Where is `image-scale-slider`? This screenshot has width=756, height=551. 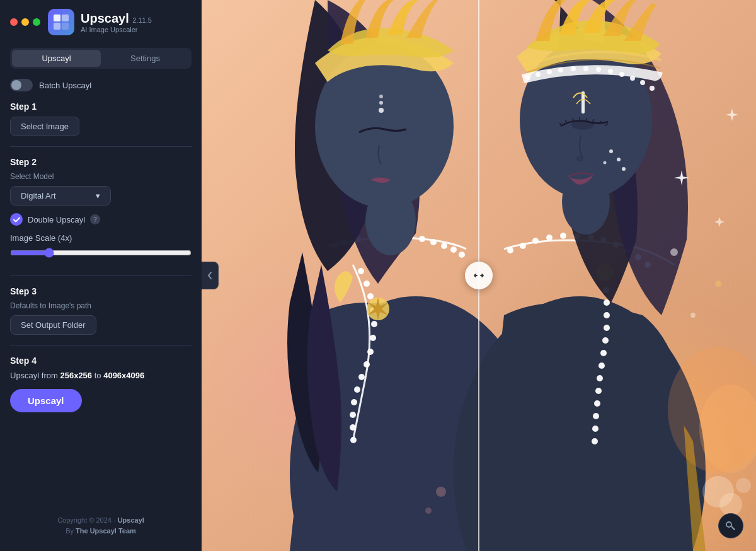 image-scale-slider is located at coordinates (101, 253).